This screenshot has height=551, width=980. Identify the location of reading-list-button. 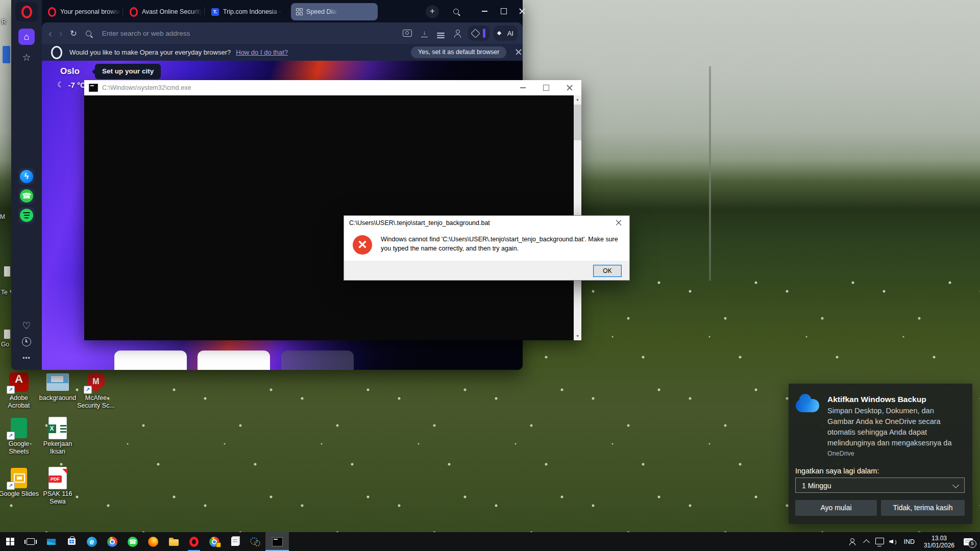
(441, 33).